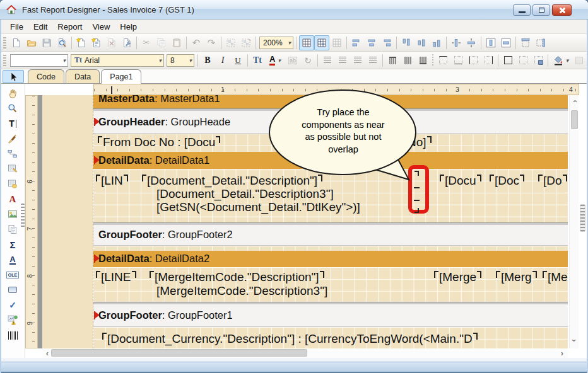 The image size is (588, 373). What do you see at coordinates (208, 60) in the screenshot?
I see `bold-button: B` at bounding box center [208, 60].